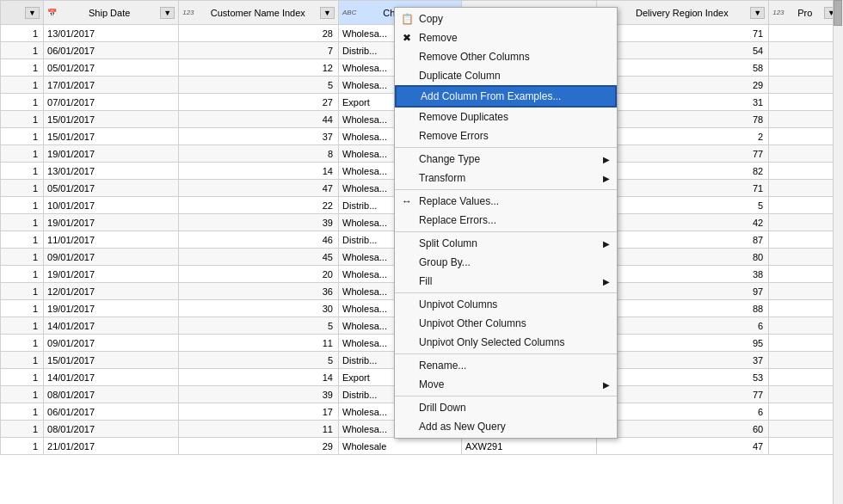 Image resolution: width=843 pixels, height=504 pixels. Describe the element at coordinates (442, 366) in the screenshot. I see `menu-label-rename: Rename...` at that location.